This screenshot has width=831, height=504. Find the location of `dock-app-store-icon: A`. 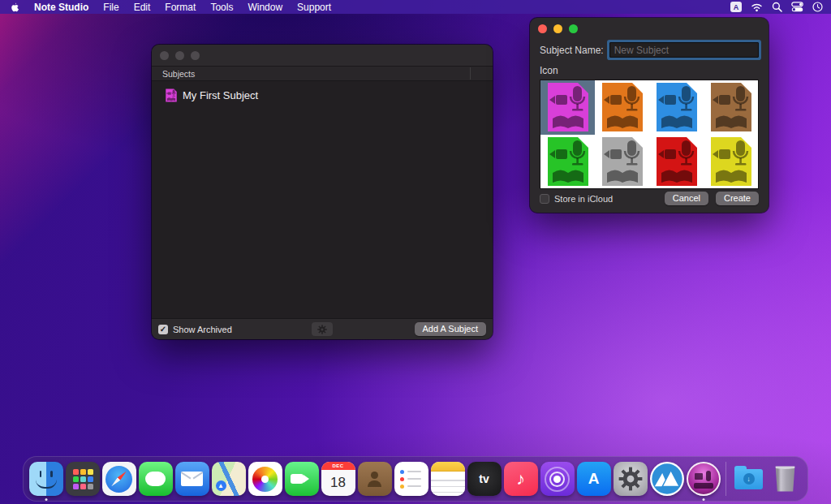

dock-app-store-icon: A is located at coordinates (594, 479).